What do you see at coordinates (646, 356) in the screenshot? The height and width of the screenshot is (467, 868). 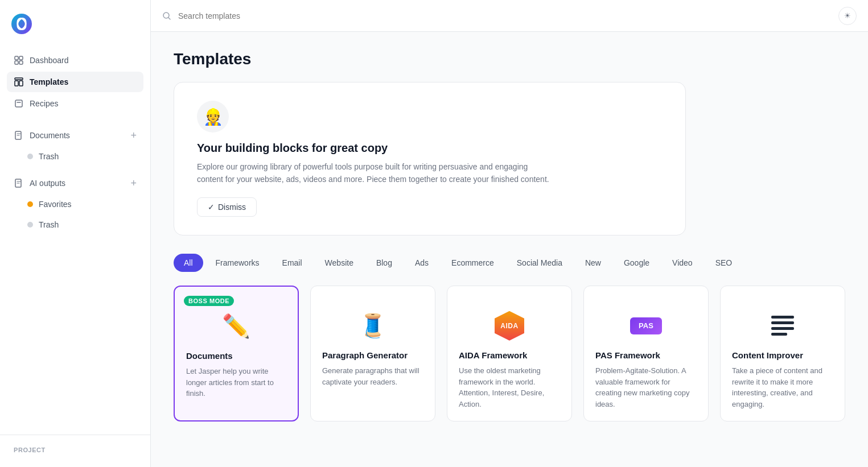 I see `card-title: PAS Framework` at bounding box center [646, 356].